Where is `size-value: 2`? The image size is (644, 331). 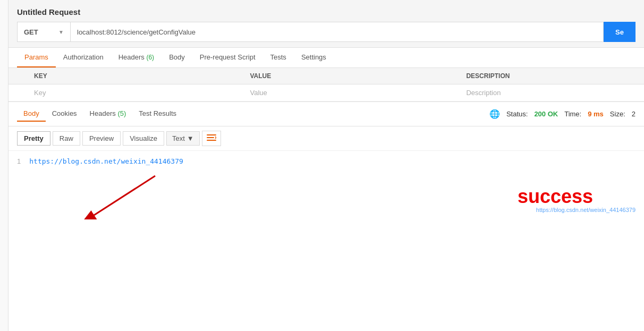 size-value: 2 is located at coordinates (633, 114).